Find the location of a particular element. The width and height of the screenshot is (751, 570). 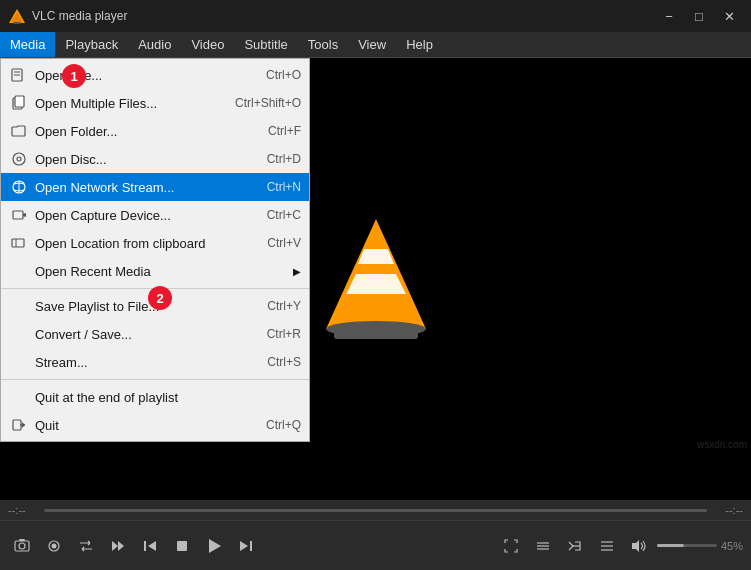

volume-fill is located at coordinates (670, 546).